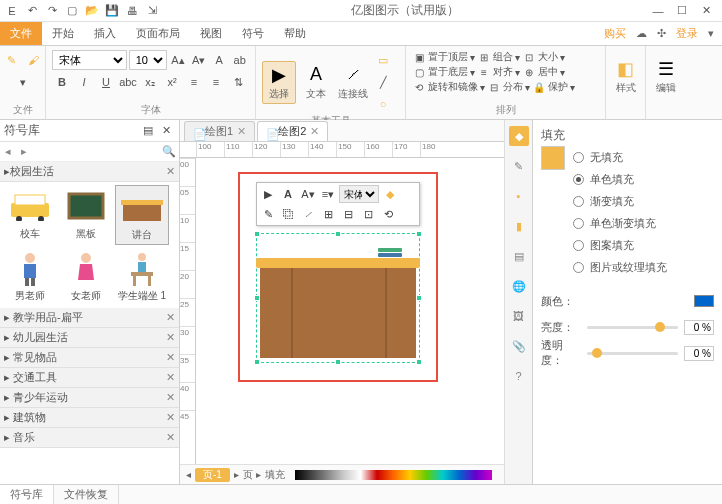  What do you see at coordinates (484, 57) in the screenshot?
I see `group-icon: ⊞` at bounding box center [484, 57].